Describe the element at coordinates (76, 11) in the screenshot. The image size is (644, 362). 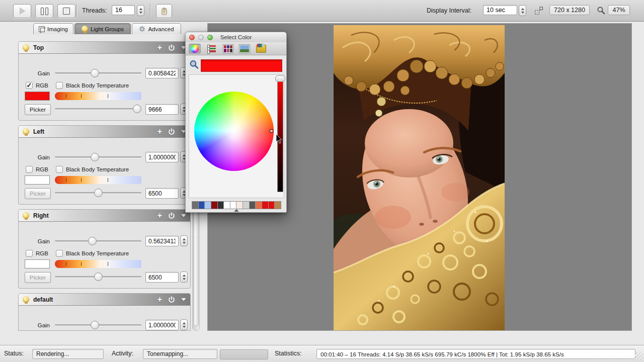
I see `toolbar-separator` at that location.